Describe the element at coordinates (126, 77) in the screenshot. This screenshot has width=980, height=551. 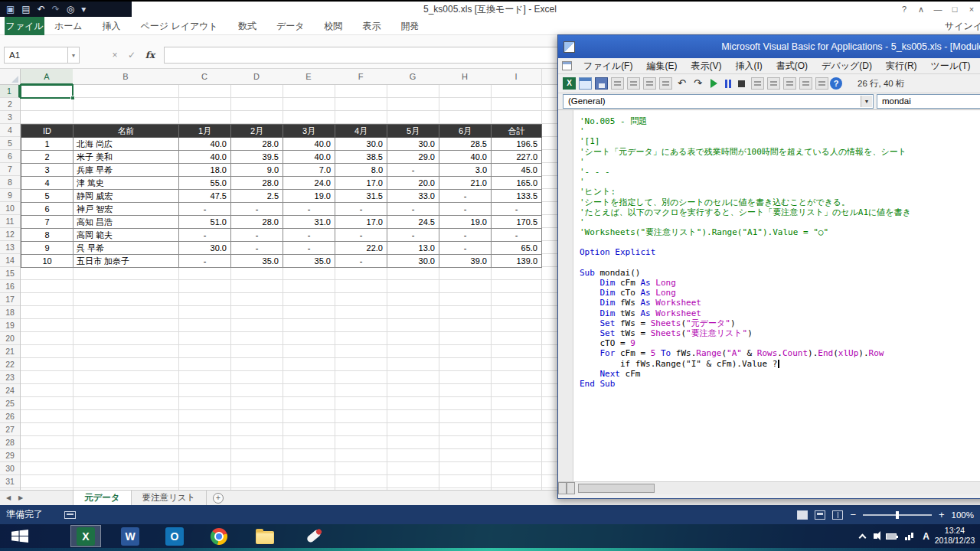
I see `column-header-b: B` at that location.